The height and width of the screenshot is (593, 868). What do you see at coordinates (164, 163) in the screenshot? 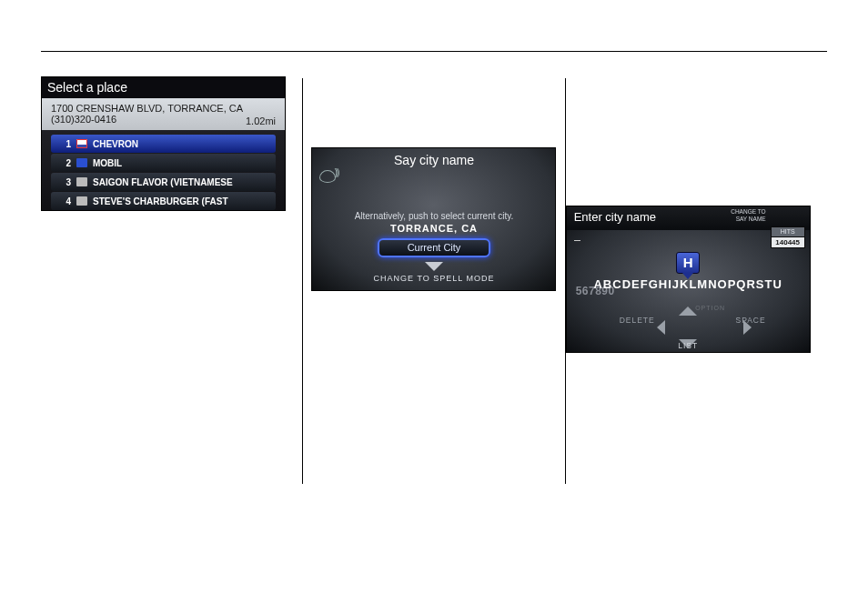
I see `list-item: 2 MOBIL` at bounding box center [164, 163].